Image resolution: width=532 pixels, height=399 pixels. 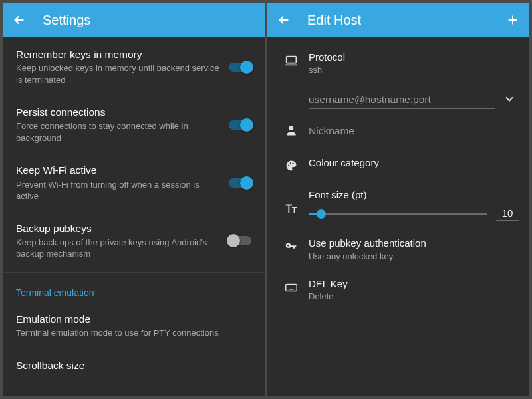 I want to click on protocol-value: ssh, so click(x=414, y=70).